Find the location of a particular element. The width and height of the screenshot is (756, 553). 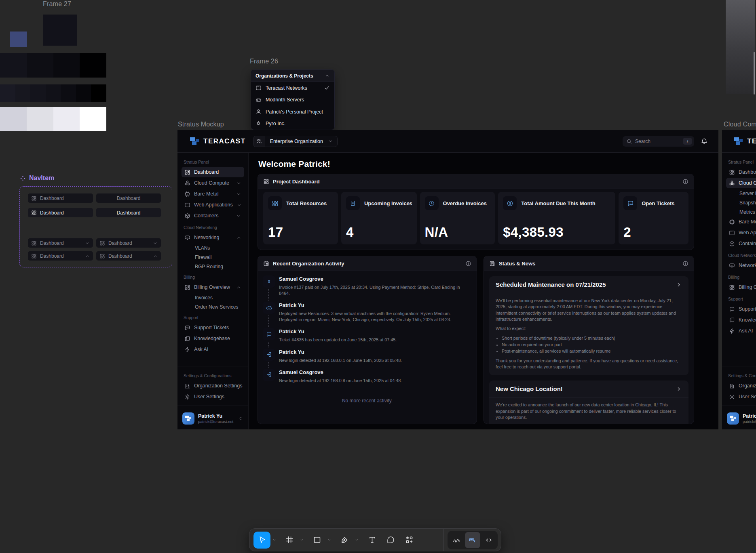

news-card: New Chicago Location! We're excited to a… is located at coordinates (589, 402).